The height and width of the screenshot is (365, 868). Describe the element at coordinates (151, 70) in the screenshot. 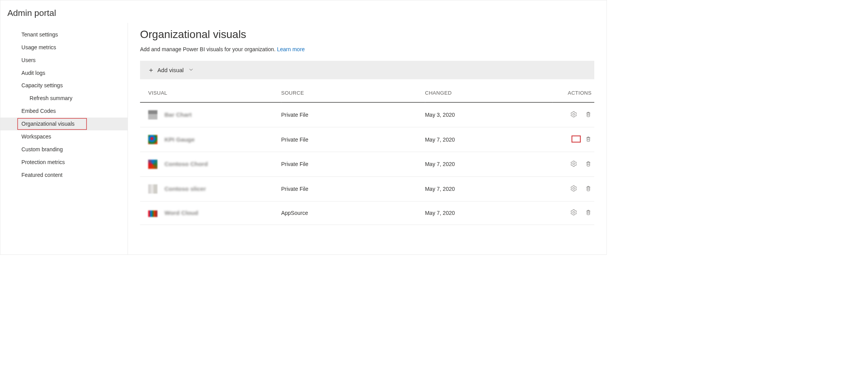

I see `plus-icon: ＋` at that location.